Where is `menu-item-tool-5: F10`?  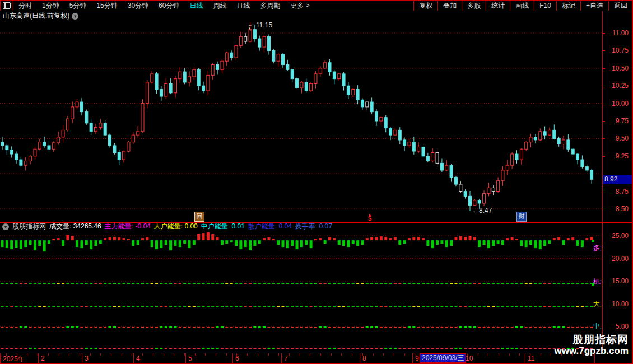 menu-item-tool-5: F10 is located at coordinates (545, 6).